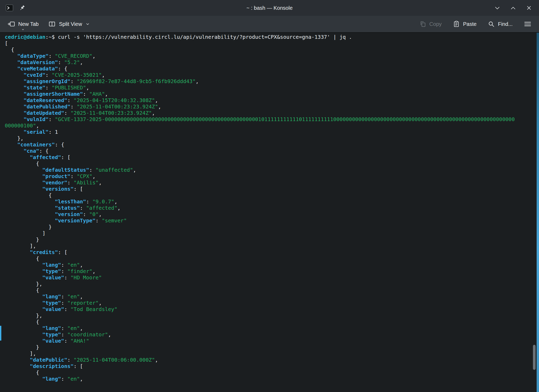  I want to click on scrollbar-track, so click(534, 212).